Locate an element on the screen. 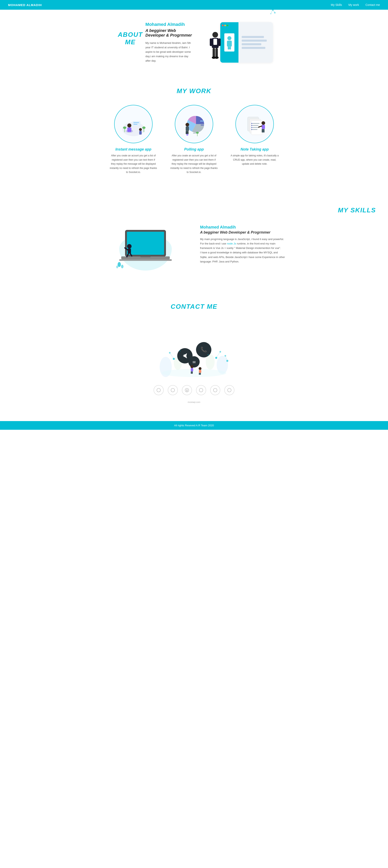 The image size is (388, 868). contact-title: CONTACT ME is located at coordinates (194, 307).